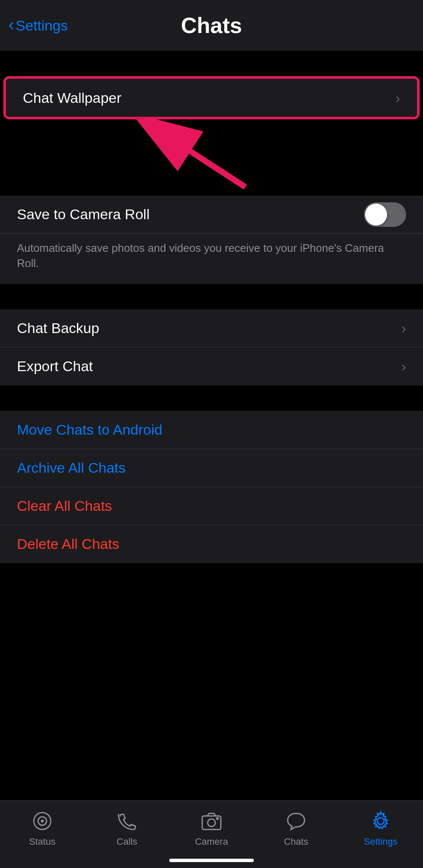  Describe the element at coordinates (127, 828) in the screenshot. I see `tab-calls: Calls` at that location.